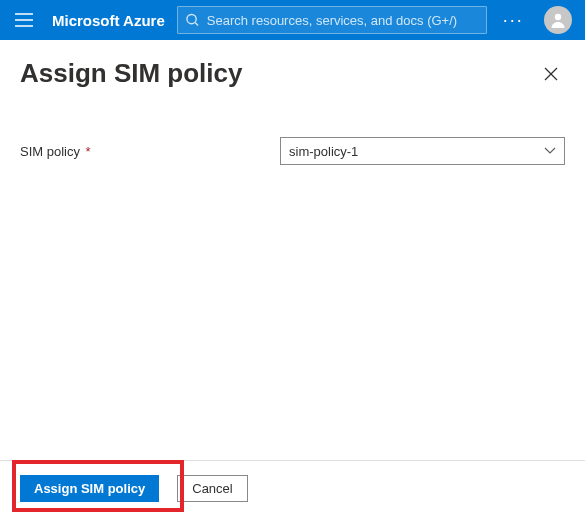 This screenshot has height=516, width=585. I want to click on required-marker: *, so click(88, 152).